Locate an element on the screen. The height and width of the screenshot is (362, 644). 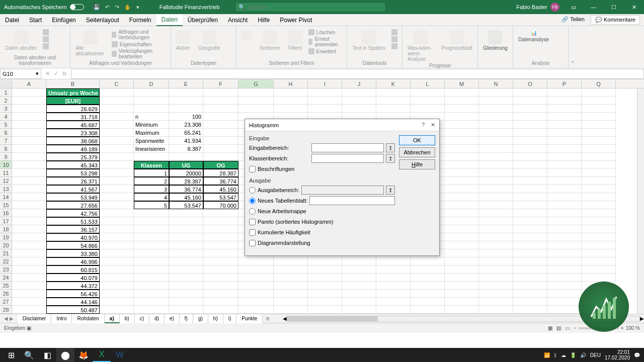
cumulative-checkbox: Kumulierte Häufigkeit is located at coordinates (322, 232).